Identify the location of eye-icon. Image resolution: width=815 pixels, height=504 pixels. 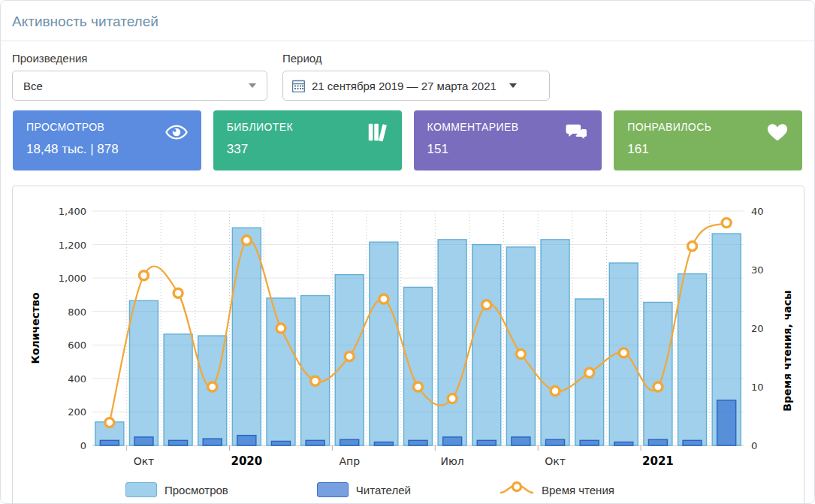
(177, 132).